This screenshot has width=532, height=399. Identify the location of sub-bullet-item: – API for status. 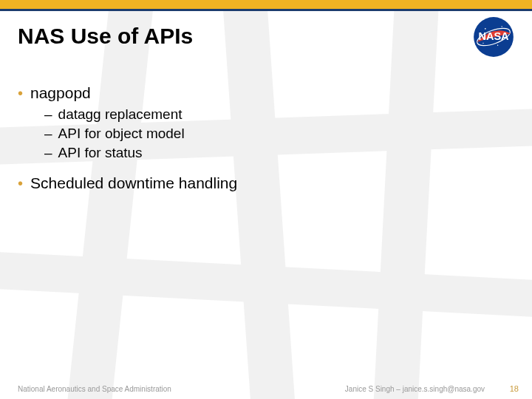
(279, 153).